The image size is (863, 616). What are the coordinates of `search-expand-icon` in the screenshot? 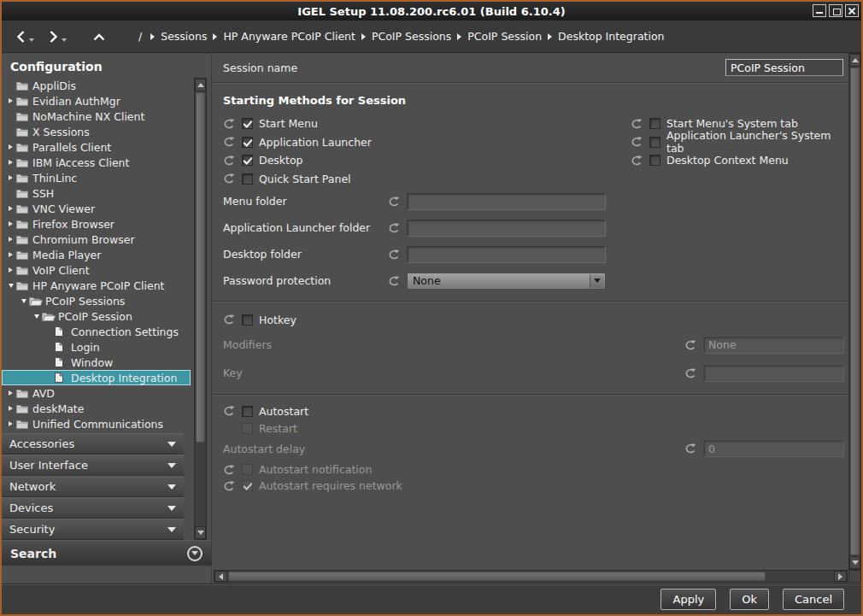 It's located at (195, 554).